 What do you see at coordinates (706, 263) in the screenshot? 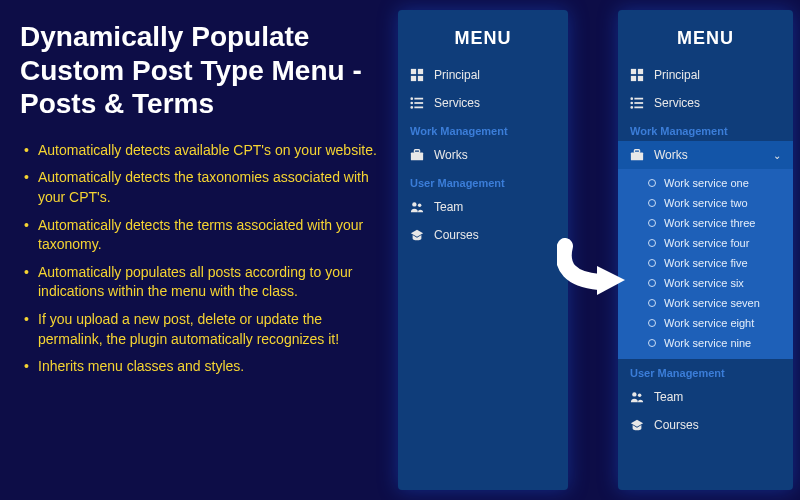
I see `submenu-item: Work service five` at bounding box center [706, 263].